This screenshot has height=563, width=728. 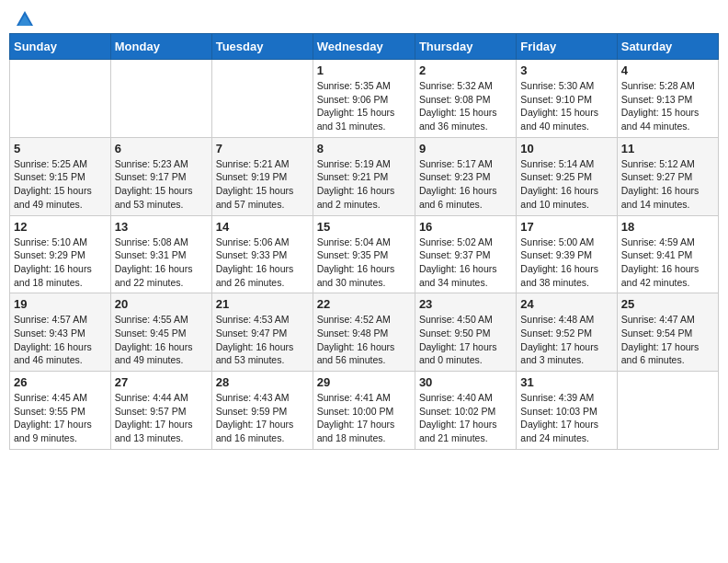 I want to click on day-info: Sunrise: 5:19 AMSunset: 9:21 PMDaylight:…, so click(x=364, y=184).